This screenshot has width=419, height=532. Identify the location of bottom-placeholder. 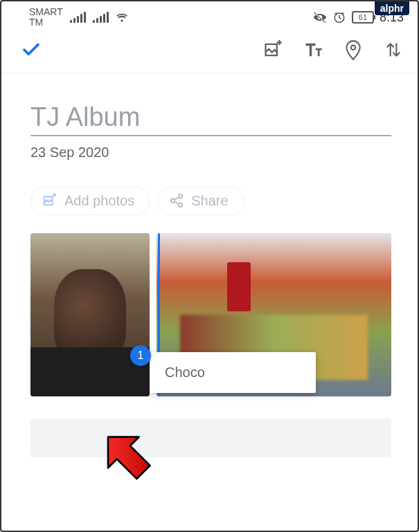
(211, 438).